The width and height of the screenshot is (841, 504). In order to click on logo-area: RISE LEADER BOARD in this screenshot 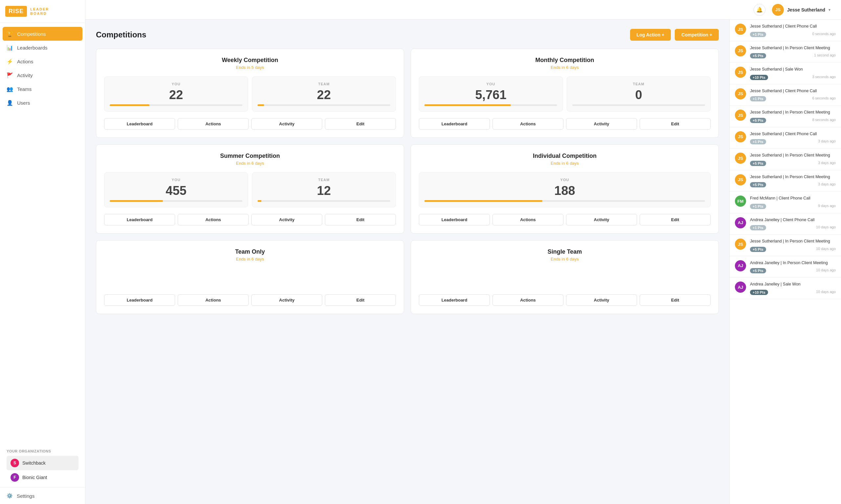, I will do `click(42, 12)`.